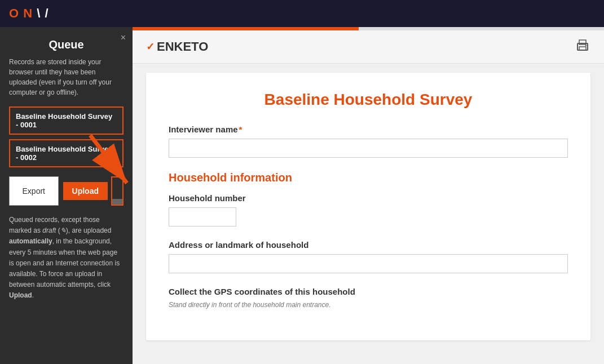  I want to click on interviewer-field: Interviewer name*, so click(368, 141).